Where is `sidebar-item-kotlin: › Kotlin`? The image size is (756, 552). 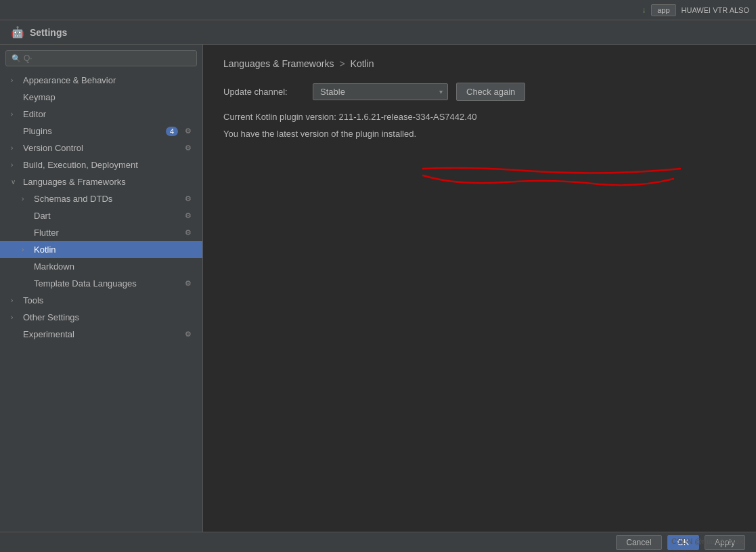 sidebar-item-kotlin: › Kotlin is located at coordinates (102, 249).